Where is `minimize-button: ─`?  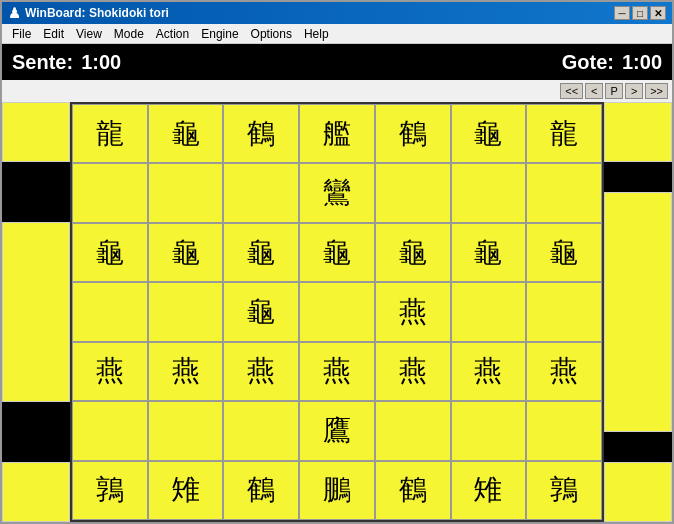
minimize-button: ─ is located at coordinates (622, 13).